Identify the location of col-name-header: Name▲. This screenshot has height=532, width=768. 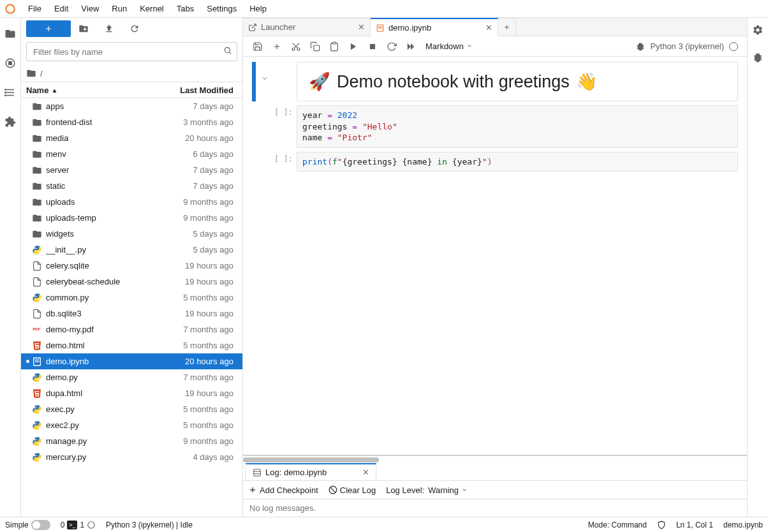
(87, 91).